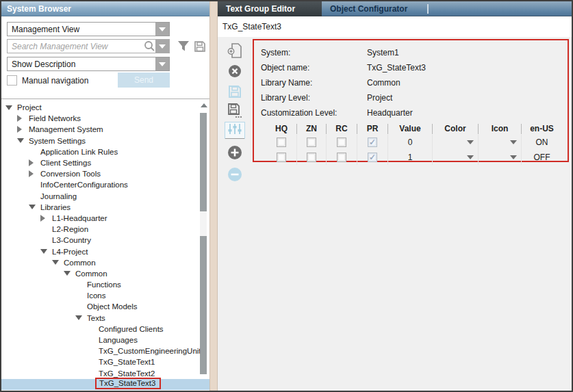 The height and width of the screenshot is (392, 573). What do you see at coordinates (105, 384) in the screenshot?
I see `tree-item-txg-statetext3: TxG_StateText3` at bounding box center [105, 384].